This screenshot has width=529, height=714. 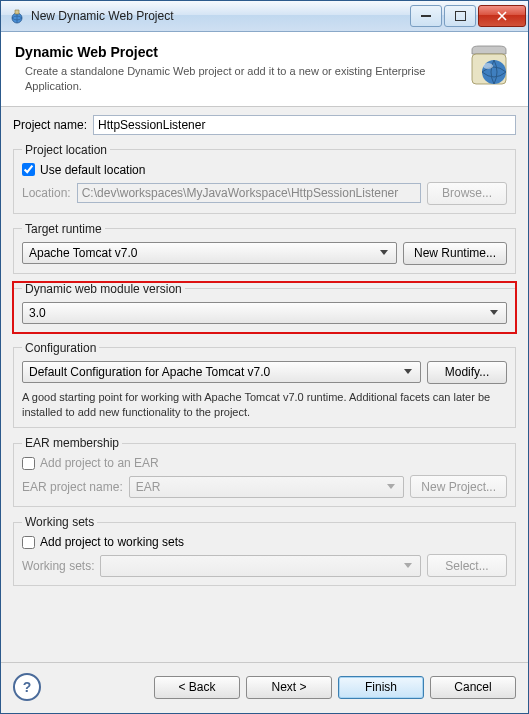 I want to click on add-to-working-sets-label: Add project to working sets, so click(x=112, y=542).